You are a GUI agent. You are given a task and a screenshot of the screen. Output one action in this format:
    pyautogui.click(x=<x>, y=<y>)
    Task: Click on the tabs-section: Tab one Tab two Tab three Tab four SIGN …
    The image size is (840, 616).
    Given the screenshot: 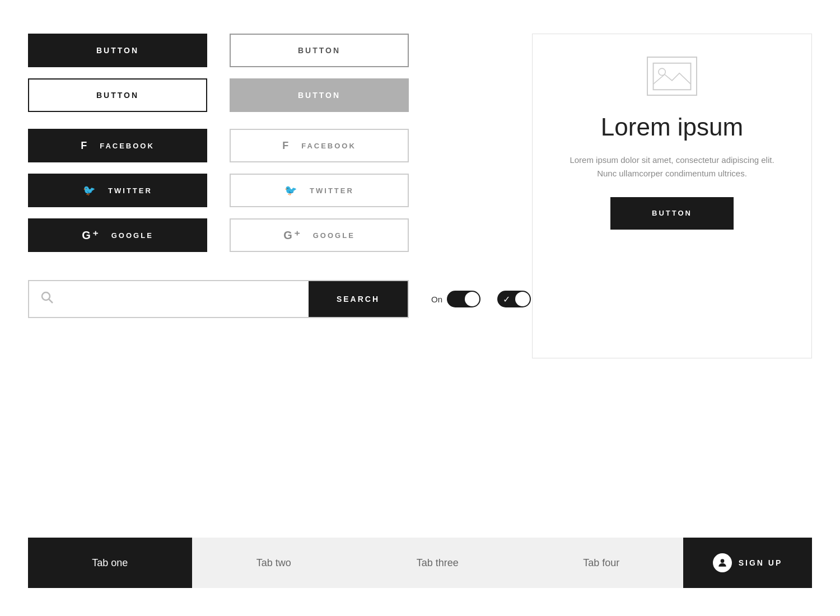 What is the action you would take?
    pyautogui.click(x=420, y=563)
    